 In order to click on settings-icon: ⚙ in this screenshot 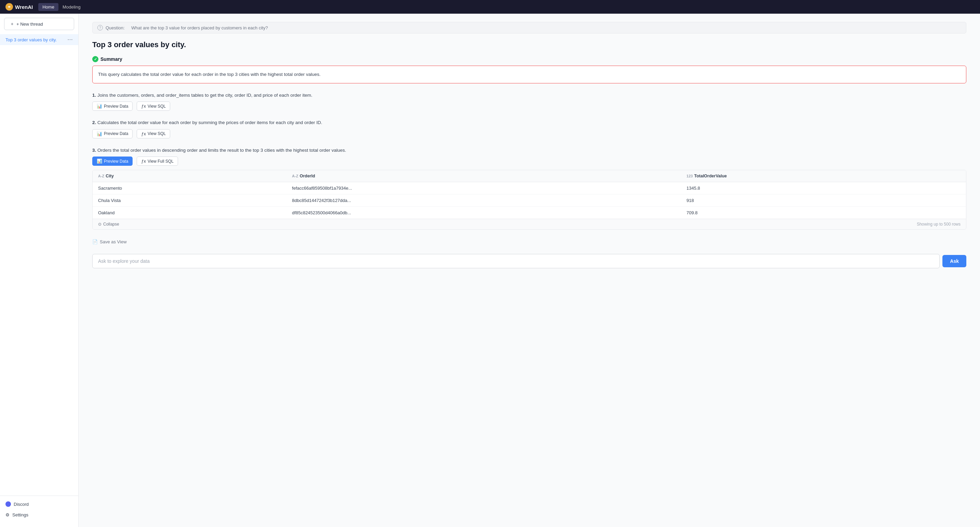, I will do `click(8, 515)`.